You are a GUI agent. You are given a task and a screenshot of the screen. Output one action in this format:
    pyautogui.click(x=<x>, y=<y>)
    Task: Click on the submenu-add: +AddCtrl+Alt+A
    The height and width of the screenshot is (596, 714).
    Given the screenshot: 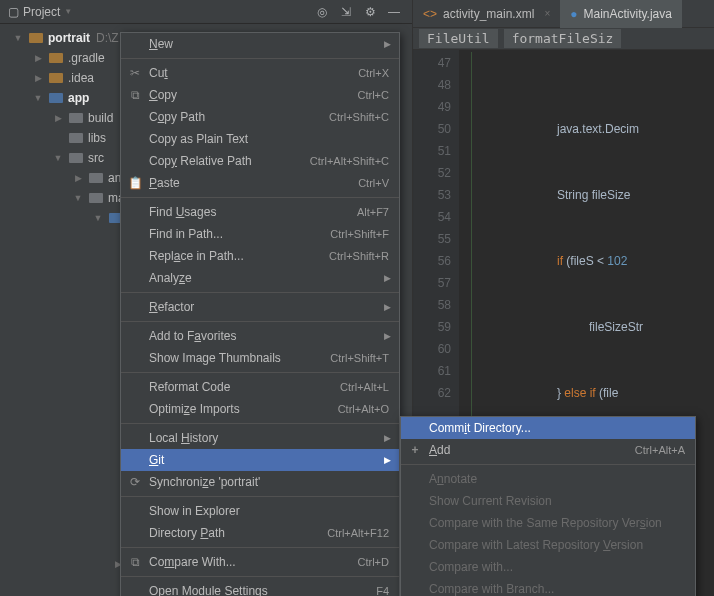 What is the action you would take?
    pyautogui.click(x=548, y=450)
    